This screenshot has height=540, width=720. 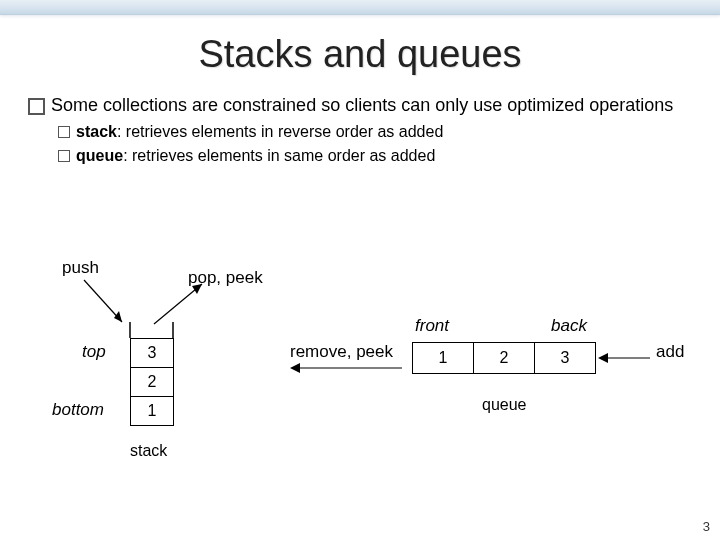 What do you see at coordinates (260, 132) in the screenshot?
I see `sub-bullet-text: stack: retrieves elements in reverse ord…` at bounding box center [260, 132].